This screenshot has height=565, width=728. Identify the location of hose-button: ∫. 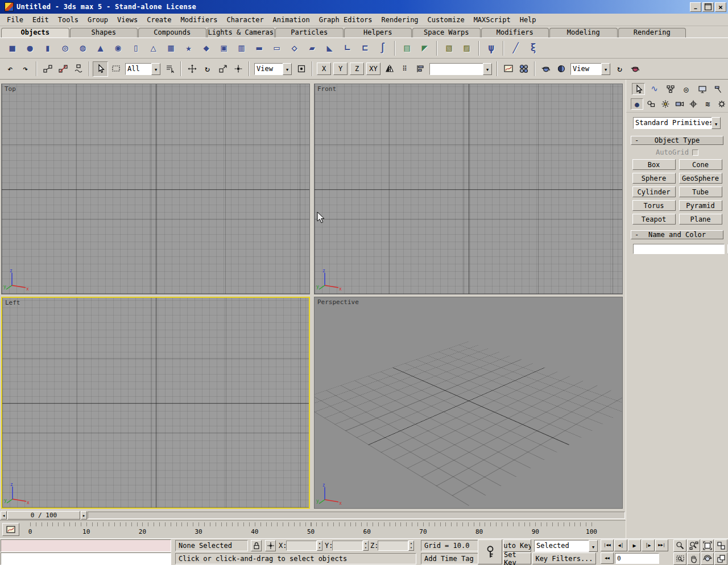
(382, 48).